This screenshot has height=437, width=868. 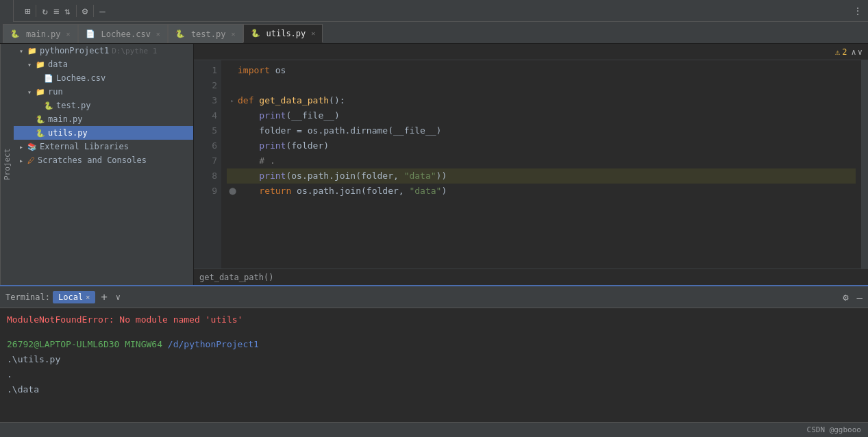 I want to click on terminal-error-line: ModuleNotFoundError: No module named 'ut…, so click(x=434, y=320).